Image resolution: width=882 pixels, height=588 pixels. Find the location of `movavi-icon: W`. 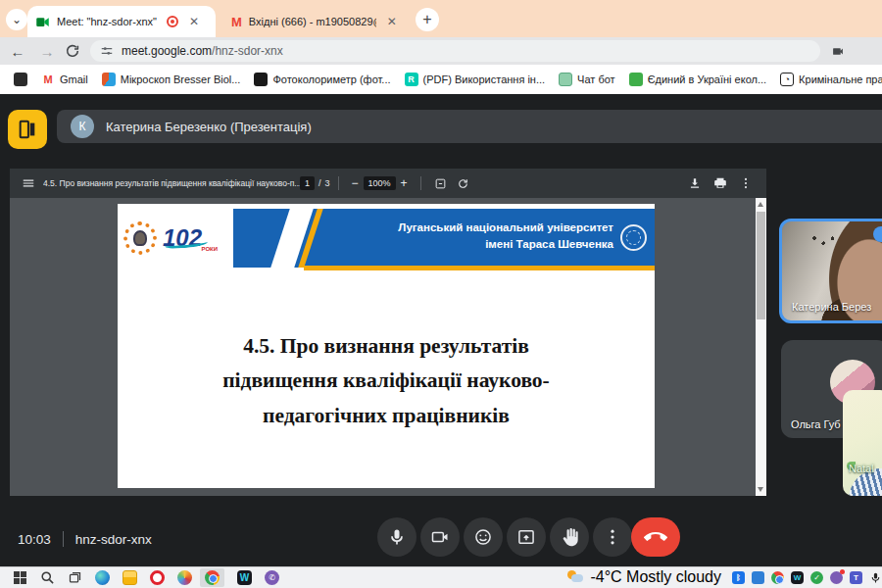

movavi-icon: W is located at coordinates (245, 578).